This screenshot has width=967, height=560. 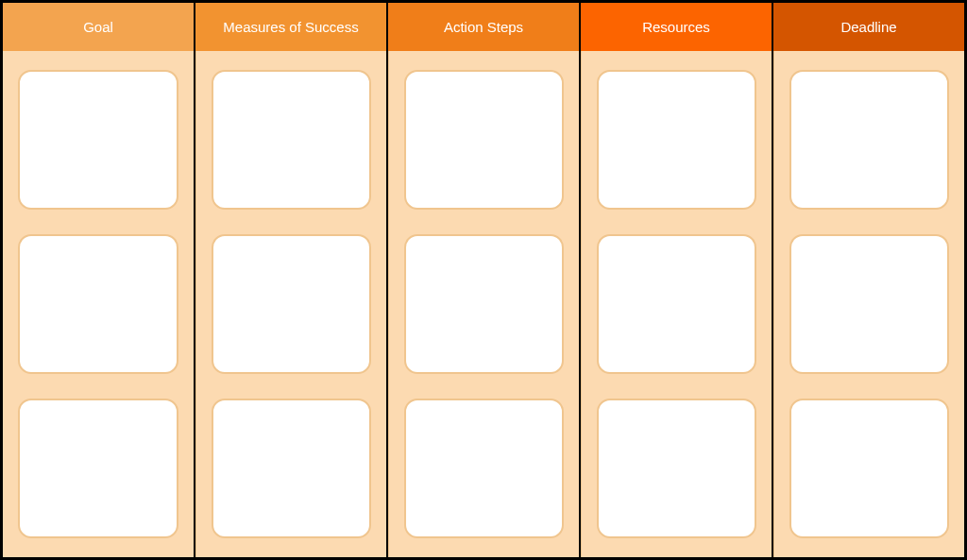 I want to click on column-header-goal: Goal, so click(x=98, y=26).